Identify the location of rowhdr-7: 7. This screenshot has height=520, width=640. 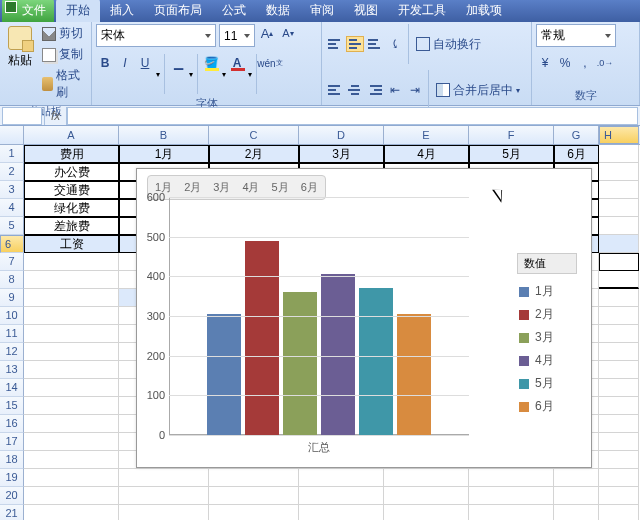
(12, 262).